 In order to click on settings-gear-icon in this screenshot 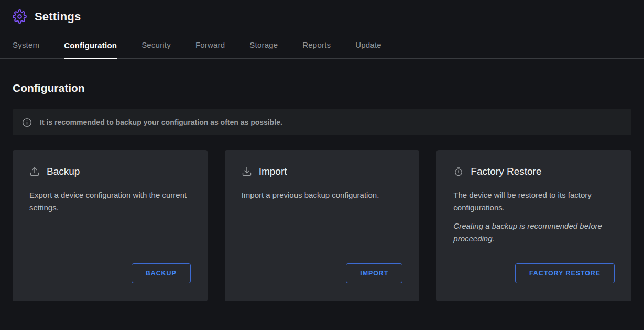, I will do `click(20, 17)`.